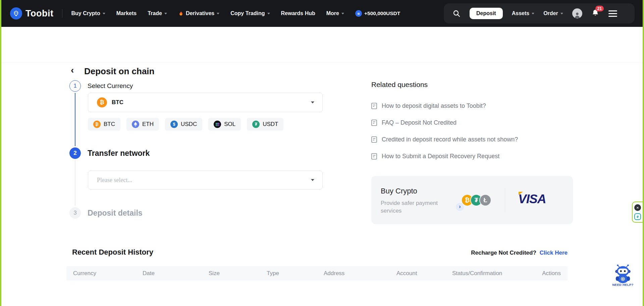 This screenshot has width=644, height=306. I want to click on page-header: ‹ Deposit on chain, so click(322, 45).